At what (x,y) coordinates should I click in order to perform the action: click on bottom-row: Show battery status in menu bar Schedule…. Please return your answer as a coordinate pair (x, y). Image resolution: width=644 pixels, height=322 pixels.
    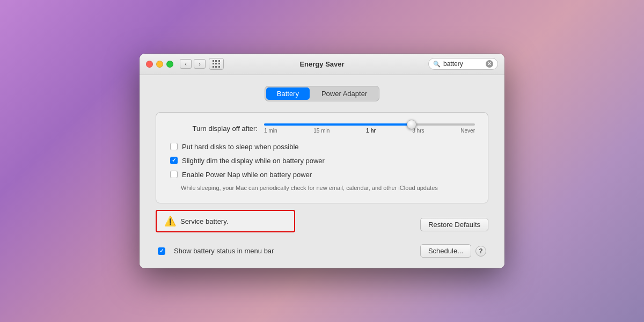
    Looking at the image, I should click on (322, 251).